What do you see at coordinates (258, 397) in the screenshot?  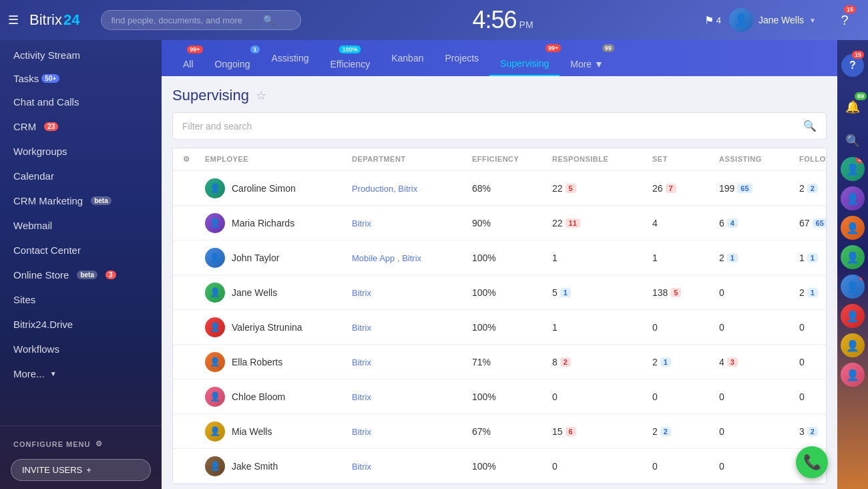 I see `employee-name: Chloe Bloom` at bounding box center [258, 397].